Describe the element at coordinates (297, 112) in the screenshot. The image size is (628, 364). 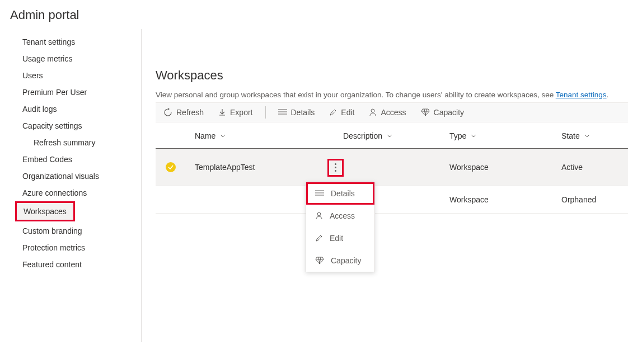
I see `details-button: Details` at that location.